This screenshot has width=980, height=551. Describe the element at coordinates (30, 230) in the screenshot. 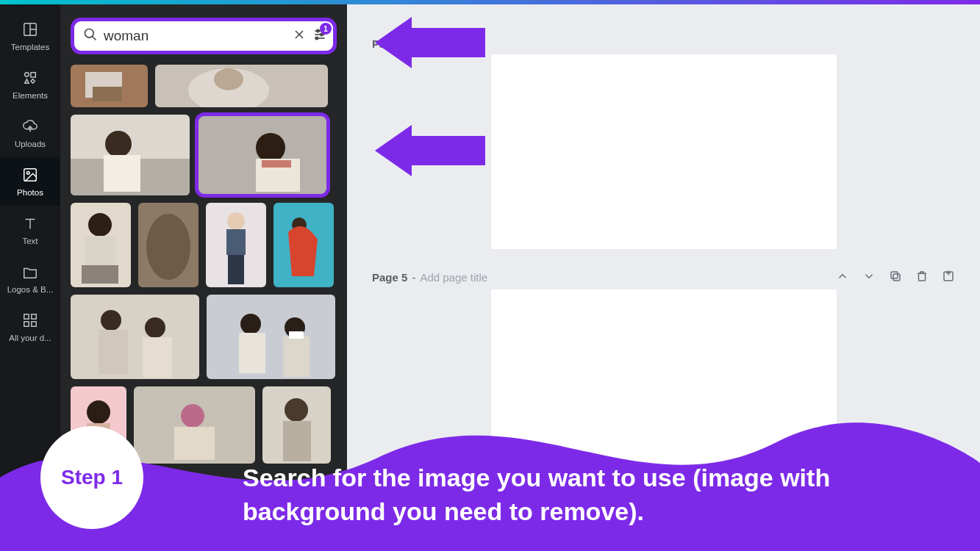

I see `rail-text: Text` at that location.